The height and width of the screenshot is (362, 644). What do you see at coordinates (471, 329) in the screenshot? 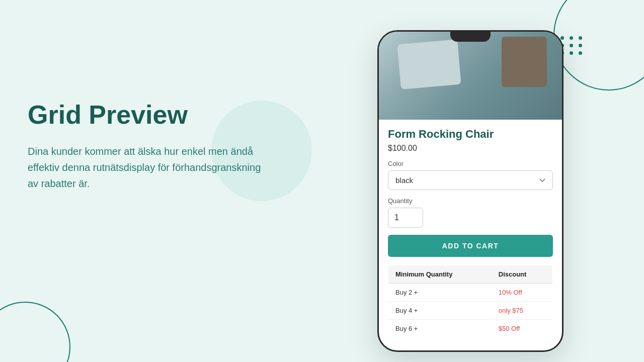
I see `table-row: Buy 6 +$50 Off` at bounding box center [471, 329].